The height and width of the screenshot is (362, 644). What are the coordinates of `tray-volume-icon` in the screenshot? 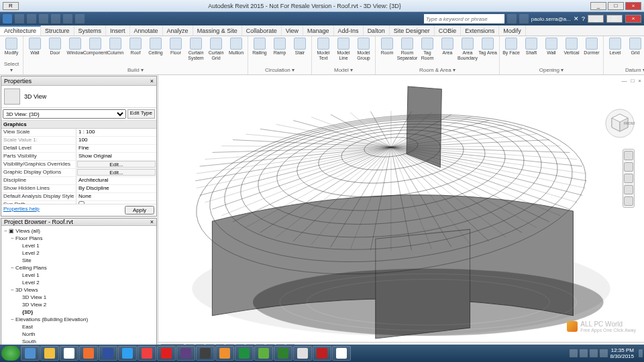 It's located at (604, 353).